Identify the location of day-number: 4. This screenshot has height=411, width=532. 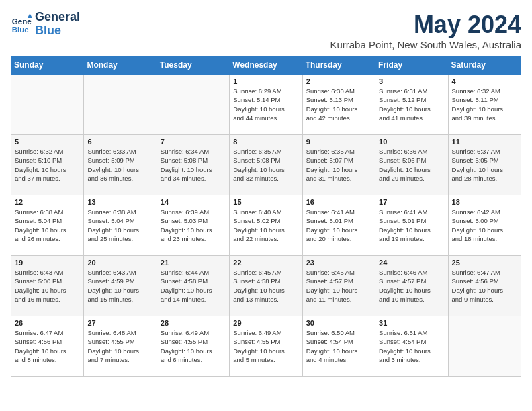
(485, 81).